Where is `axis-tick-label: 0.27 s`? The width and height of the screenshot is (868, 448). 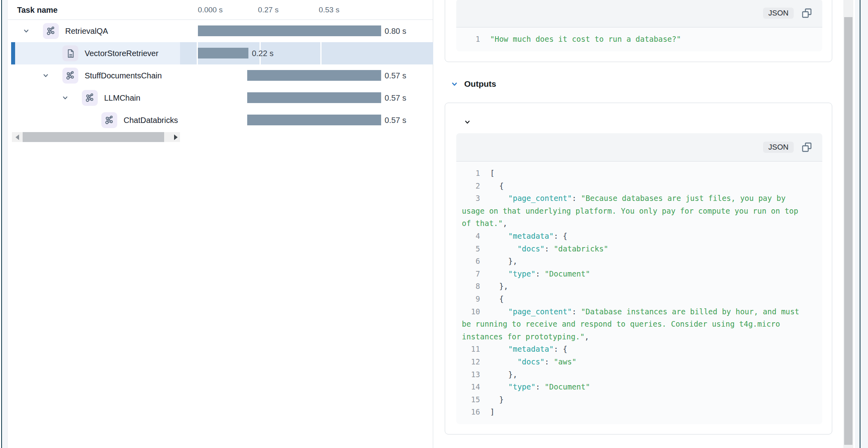 axis-tick-label: 0.27 s is located at coordinates (268, 10).